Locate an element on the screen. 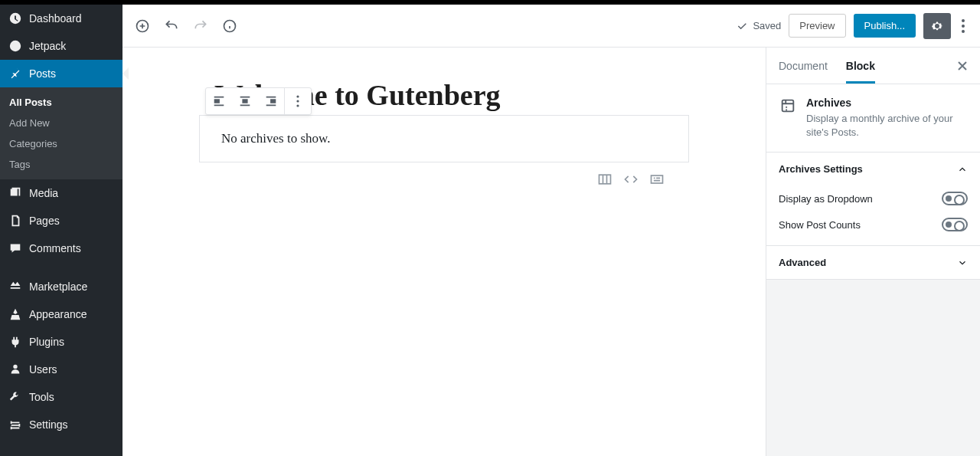 This screenshot has height=456, width=980. close-inspector-button is located at coordinates (962, 66).